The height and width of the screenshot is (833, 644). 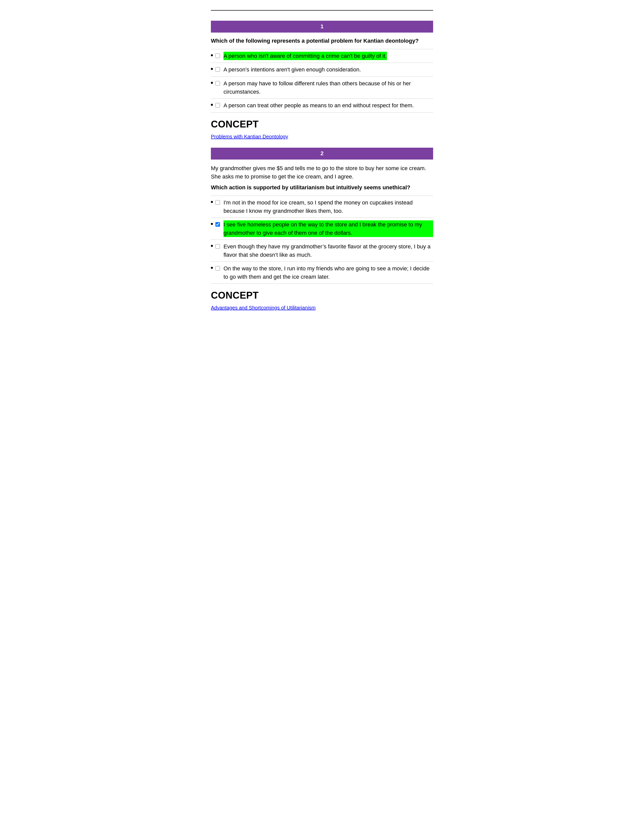 What do you see at coordinates (322, 153) in the screenshot?
I see `question-2-number: 2` at bounding box center [322, 153].